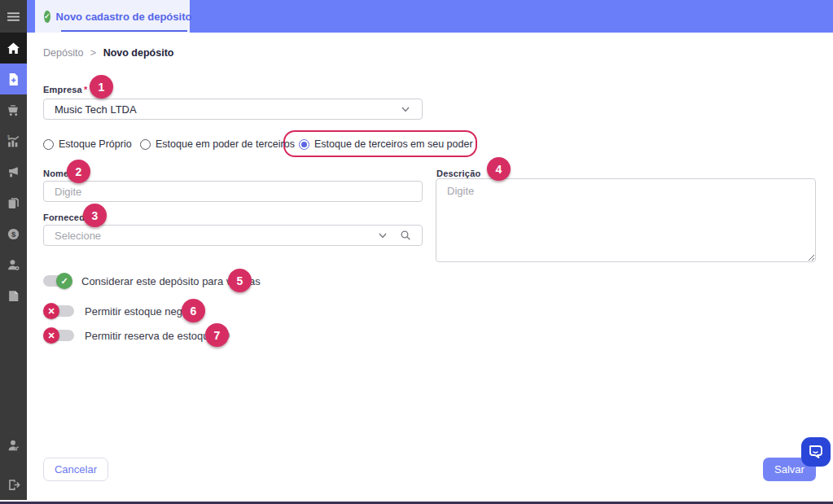 The image size is (833, 504). What do you see at coordinates (124, 16) in the screenshot?
I see `tab-label: Novo cadastro de depósito` at bounding box center [124, 16].